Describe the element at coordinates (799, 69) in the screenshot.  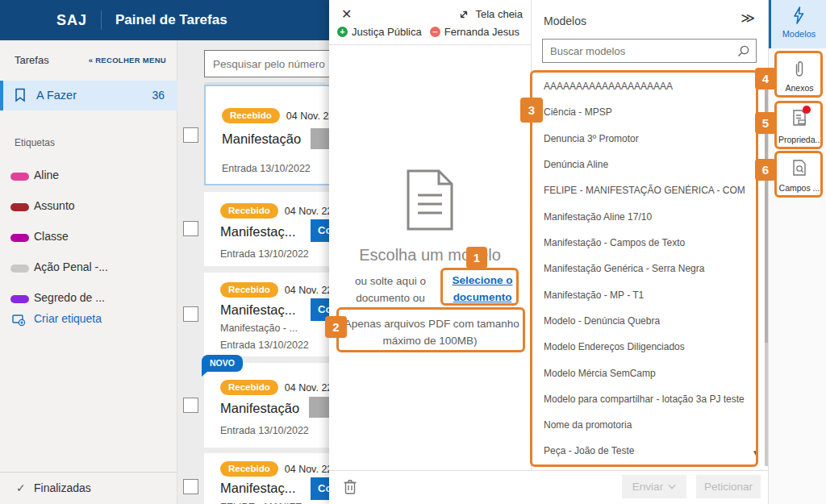
I see `paperclip-icon` at that location.